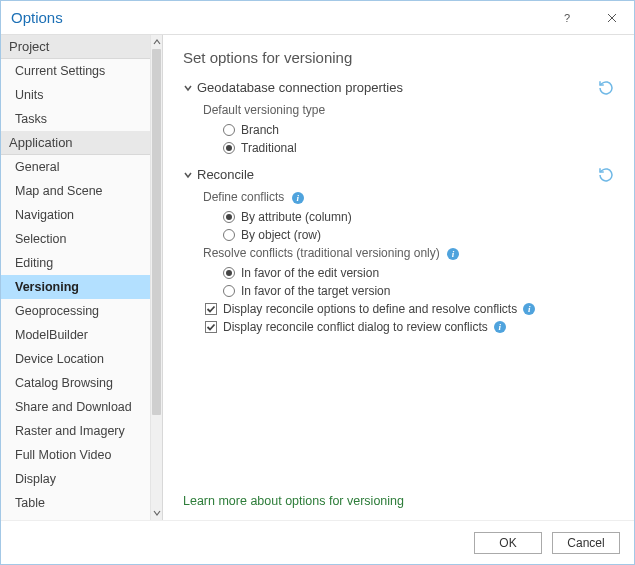  Describe the element at coordinates (76, 455) in the screenshot. I see `sidebar-item: Full Motion Video` at that location.